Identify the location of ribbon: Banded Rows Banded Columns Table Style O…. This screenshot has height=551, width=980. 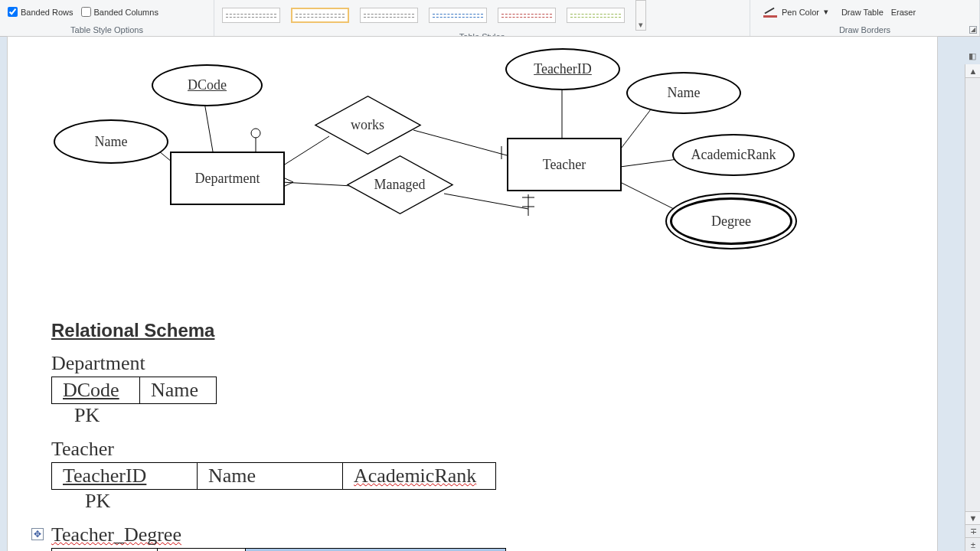
(490, 18).